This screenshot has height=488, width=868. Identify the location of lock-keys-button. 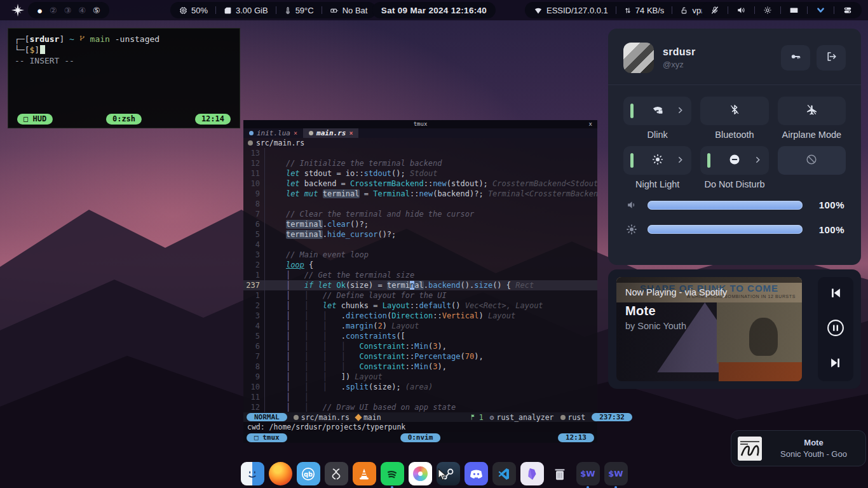
(796, 58).